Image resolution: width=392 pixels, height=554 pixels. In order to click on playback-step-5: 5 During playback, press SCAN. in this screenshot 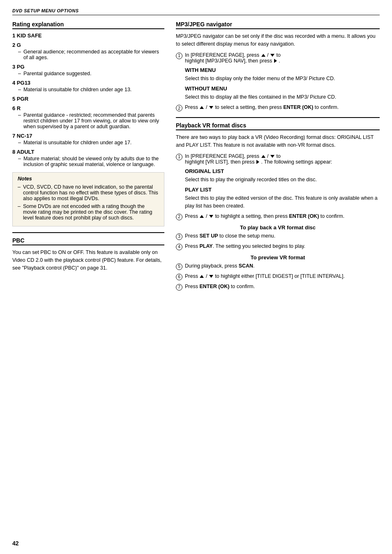, I will do `click(278, 266)`.